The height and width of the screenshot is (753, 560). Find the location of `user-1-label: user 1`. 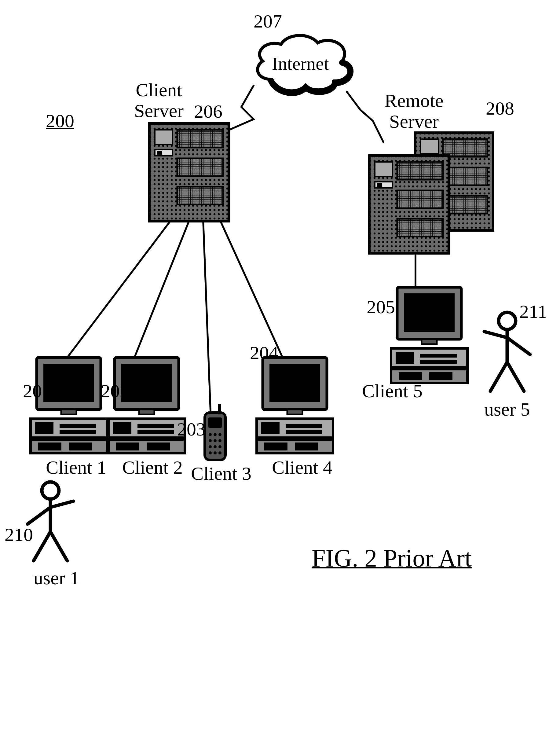

user-1-label: user 1 is located at coordinates (56, 578).